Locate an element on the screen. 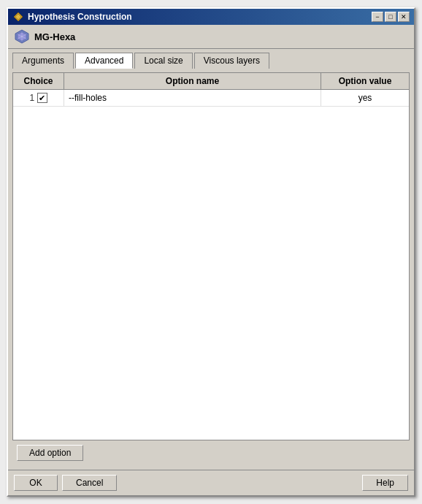 The image size is (422, 504). cancel-button: Cancel is located at coordinates (89, 483).